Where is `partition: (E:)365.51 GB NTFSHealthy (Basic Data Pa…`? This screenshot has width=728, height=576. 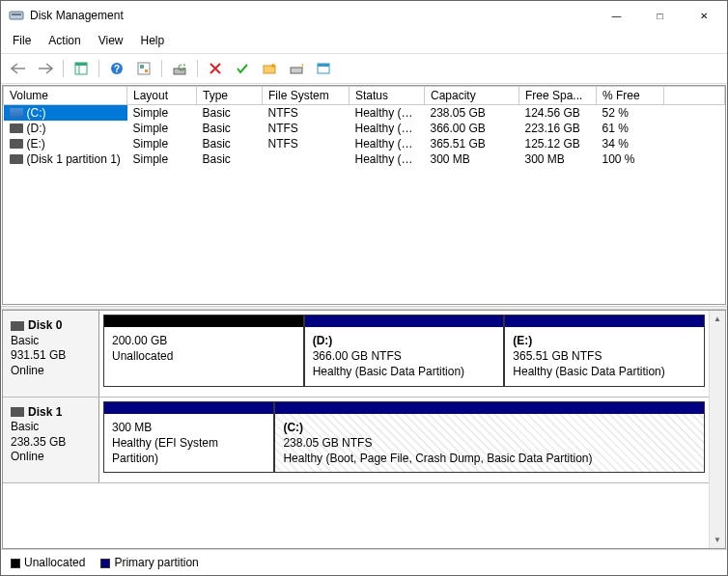 partition: (E:)365.51 GB NTFSHealthy (Basic Data Pa… is located at coordinates (604, 351).